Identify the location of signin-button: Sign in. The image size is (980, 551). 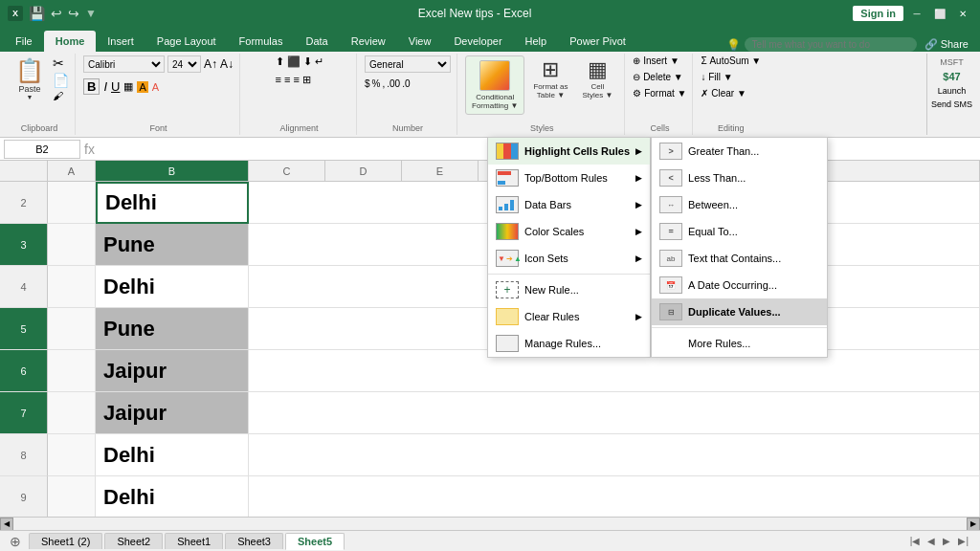
(879, 13).